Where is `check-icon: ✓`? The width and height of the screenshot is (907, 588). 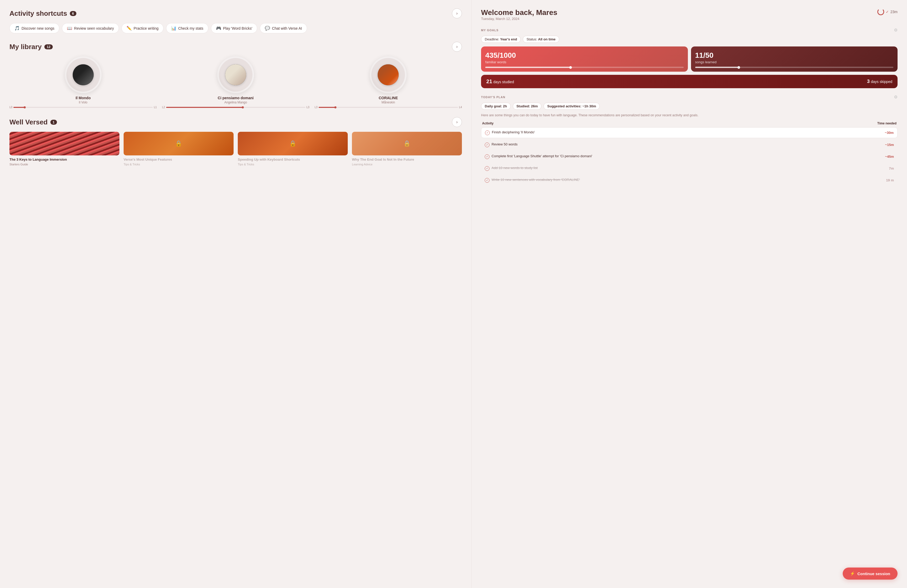
check-icon: ✓ is located at coordinates (887, 12).